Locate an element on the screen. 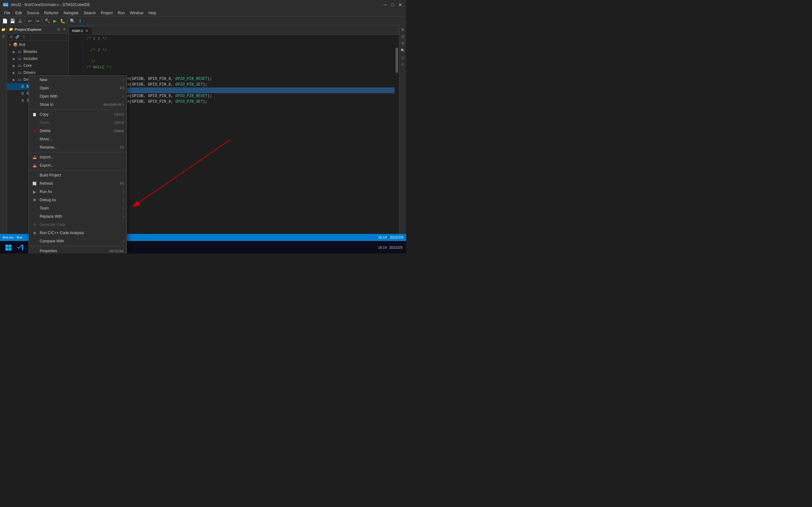 Image resolution: width=812 pixels, height=507 pixels. cm-item-run-as: ▶ Run As › is located at coordinates (78, 192).